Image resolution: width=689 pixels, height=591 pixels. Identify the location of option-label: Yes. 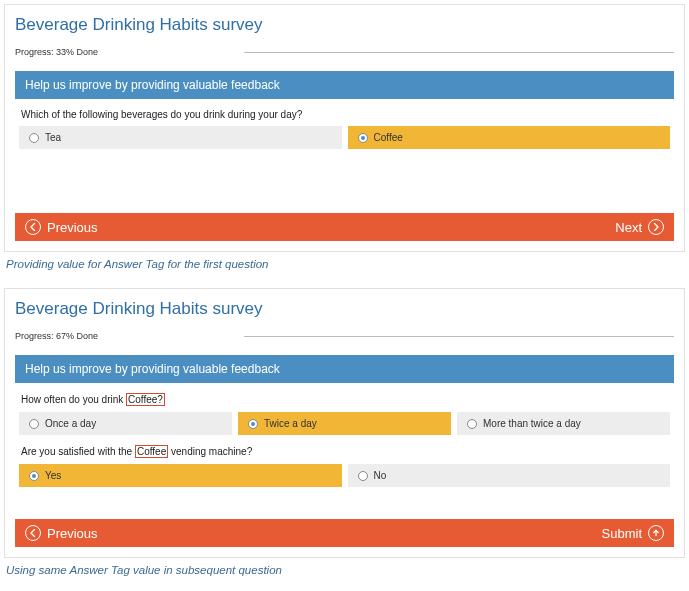
(53, 476).